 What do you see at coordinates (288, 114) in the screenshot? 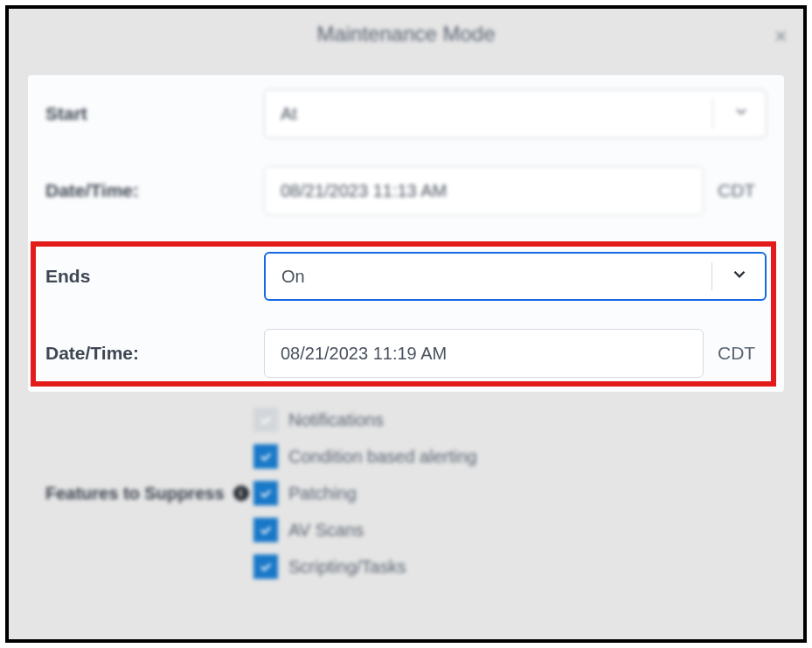
I see `start-select-value: At` at bounding box center [288, 114].